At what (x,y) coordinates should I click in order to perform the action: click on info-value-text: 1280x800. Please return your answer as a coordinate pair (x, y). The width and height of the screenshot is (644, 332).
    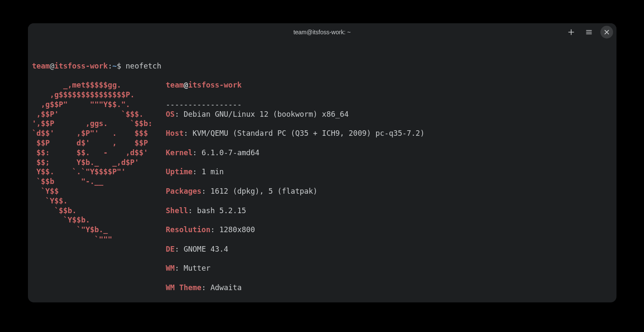
    Looking at the image, I should click on (237, 230).